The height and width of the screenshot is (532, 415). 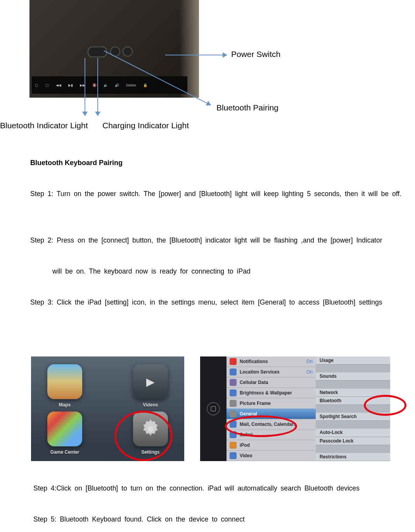 What do you see at coordinates (271, 409) in the screenshot?
I see `settings-sidebar: NotificationsOn Location ServicesOn Cell…` at bounding box center [271, 409].